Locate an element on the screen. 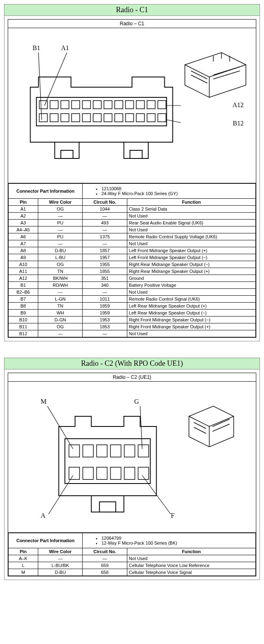 The image size is (264, 644). cell-circuit: 340 is located at coordinates (105, 285).